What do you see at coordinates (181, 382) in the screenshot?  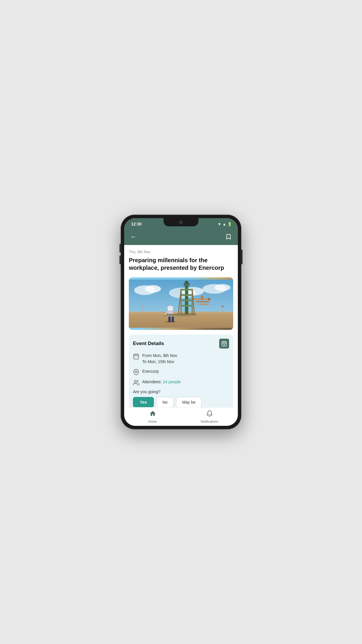 I see `attendees-detail-row: Attendees: 24 people` at bounding box center [181, 382].